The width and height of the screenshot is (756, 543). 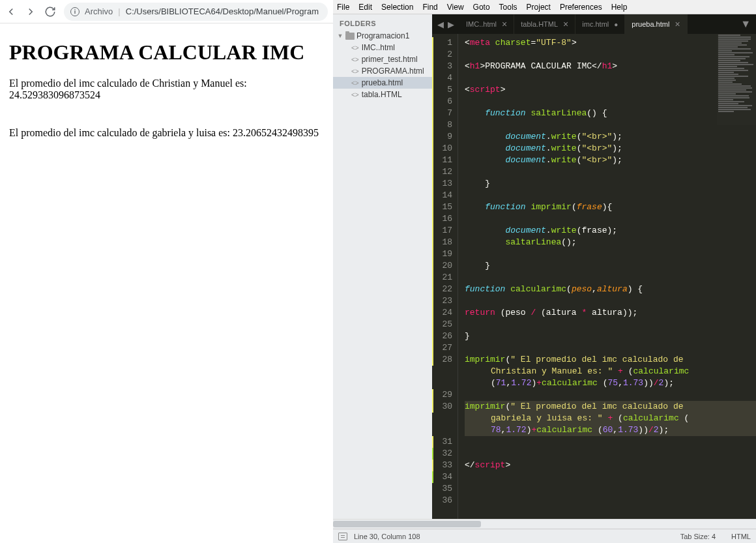 I want to click on horizontal-scrollbar, so click(x=545, y=524).